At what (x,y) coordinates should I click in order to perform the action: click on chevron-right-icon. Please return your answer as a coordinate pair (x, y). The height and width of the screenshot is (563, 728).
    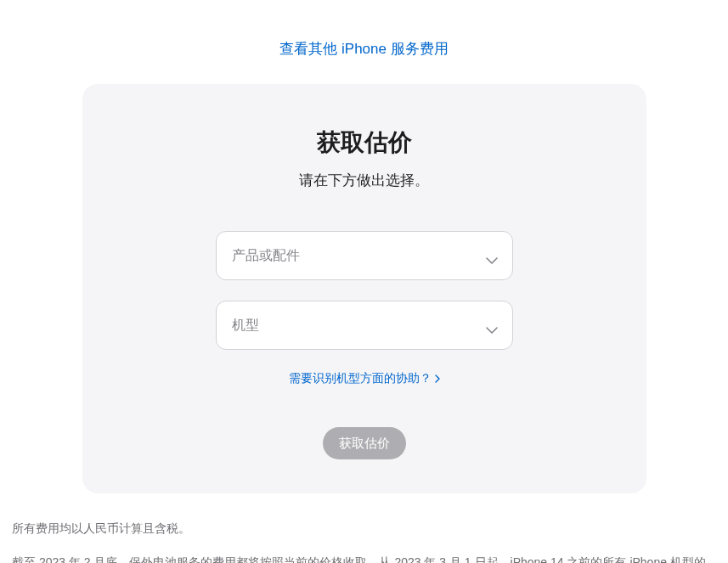
    Looking at the image, I should click on (437, 379).